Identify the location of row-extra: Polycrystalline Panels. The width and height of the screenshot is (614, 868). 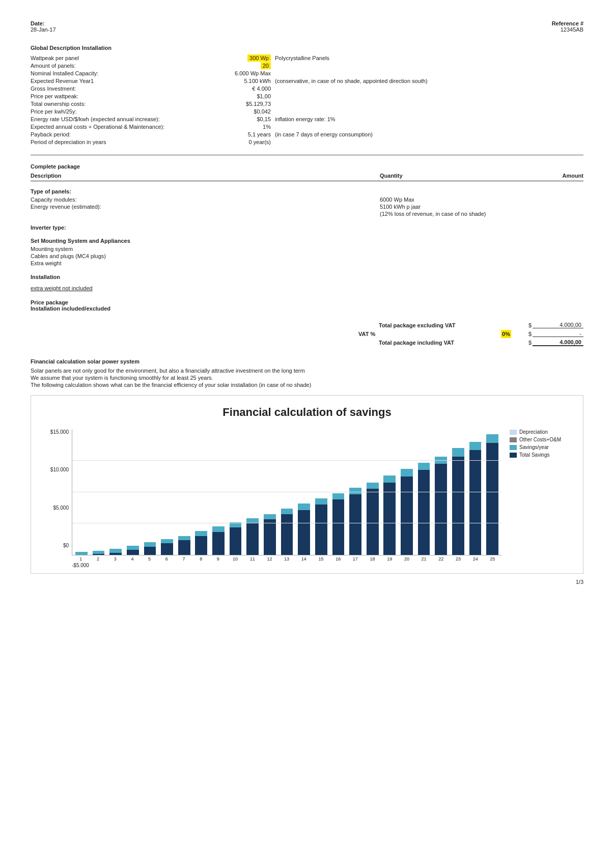
(429, 58).